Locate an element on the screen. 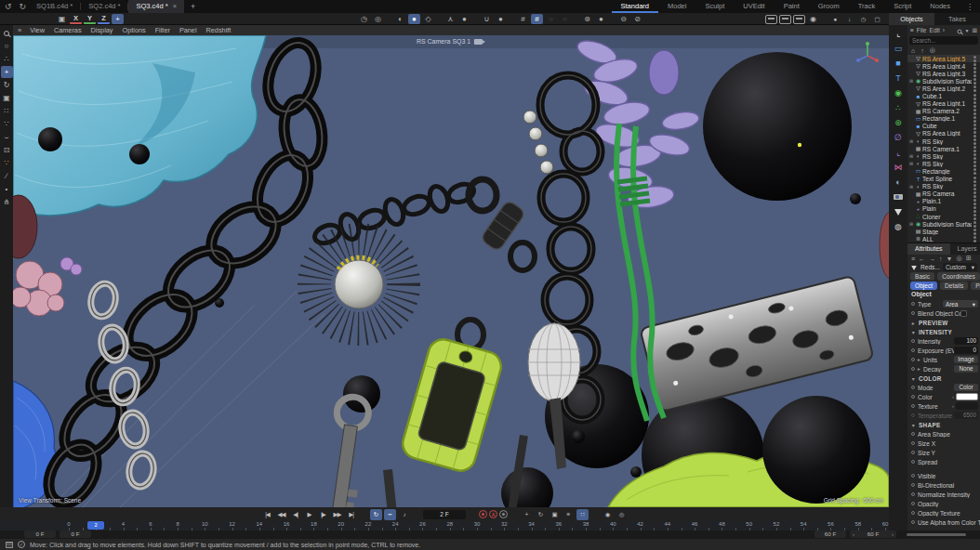 This screenshot has height=550, width=980. value-input: 6500 is located at coordinates (966, 415).